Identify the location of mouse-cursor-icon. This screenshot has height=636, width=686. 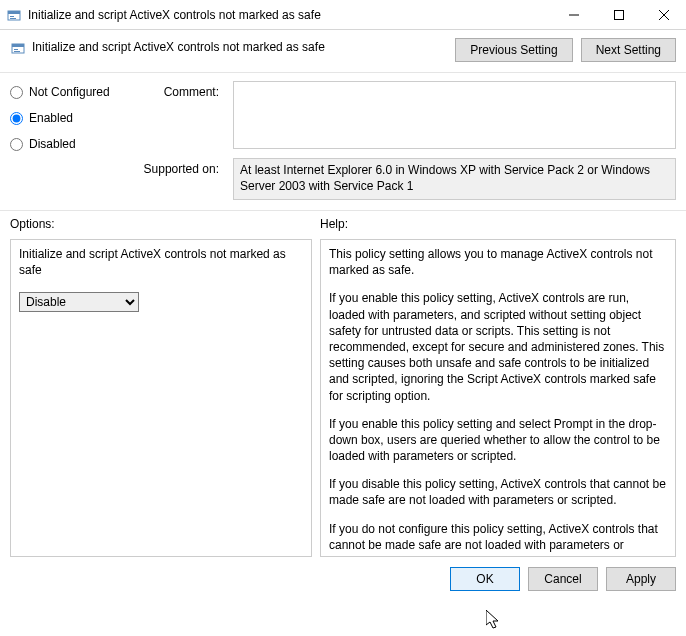
(495, 621).